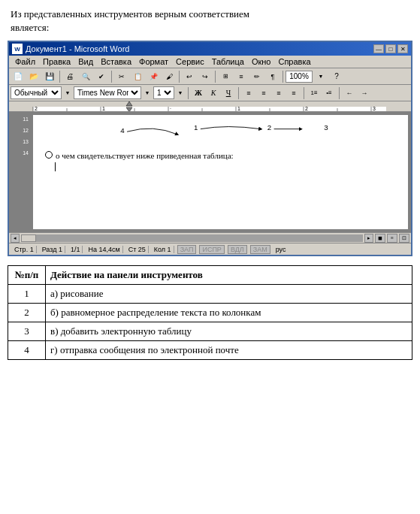 This screenshot has height=514, width=420. Describe the element at coordinates (249, 93) in the screenshot. I see `align-left-button: ≡` at that location.